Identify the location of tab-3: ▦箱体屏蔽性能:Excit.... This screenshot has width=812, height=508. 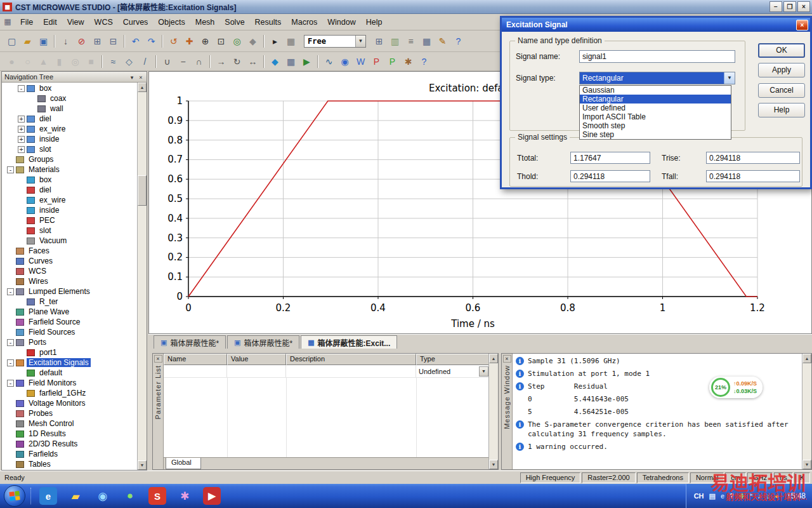
(349, 342).